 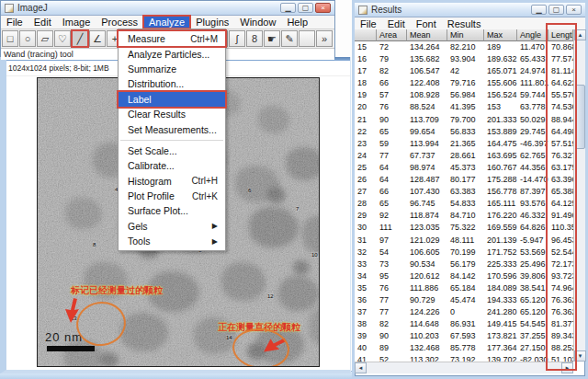 What do you see at coordinates (172, 226) in the screenshot?
I see `menu-item-gels: Gels▶` at bounding box center [172, 226].